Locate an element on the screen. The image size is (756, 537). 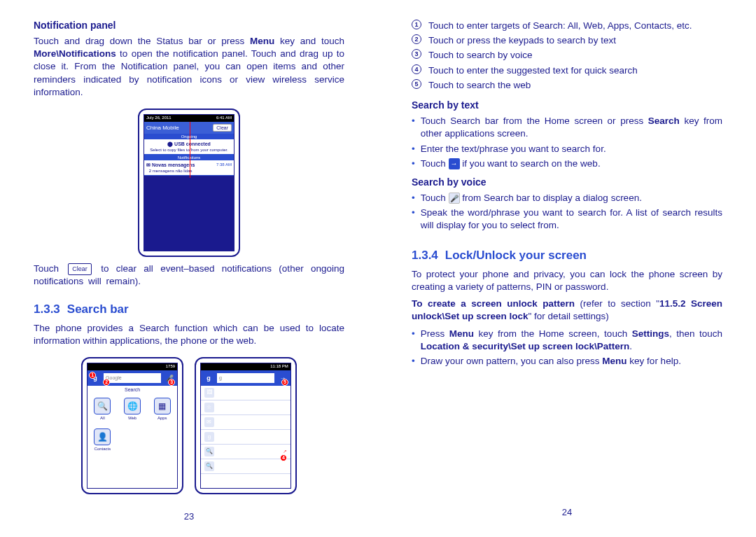
text: Enter the text/phrase you want to search… is located at coordinates (514, 149).